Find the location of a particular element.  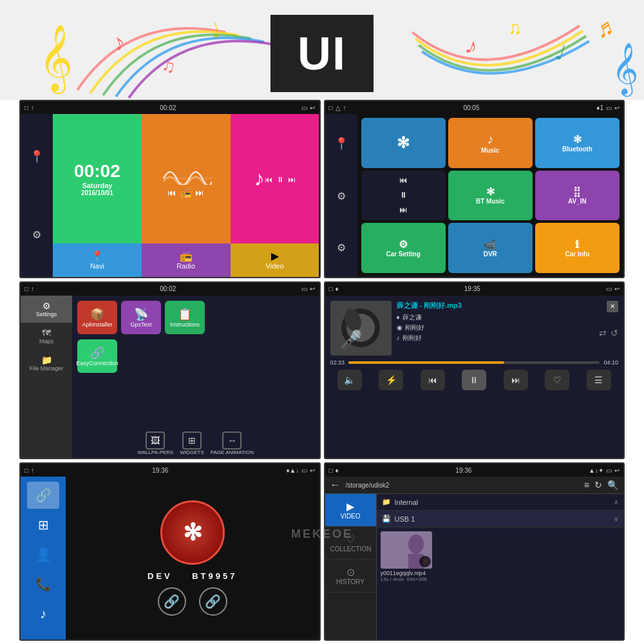

ui-logo-text: UI is located at coordinates (322, 53).